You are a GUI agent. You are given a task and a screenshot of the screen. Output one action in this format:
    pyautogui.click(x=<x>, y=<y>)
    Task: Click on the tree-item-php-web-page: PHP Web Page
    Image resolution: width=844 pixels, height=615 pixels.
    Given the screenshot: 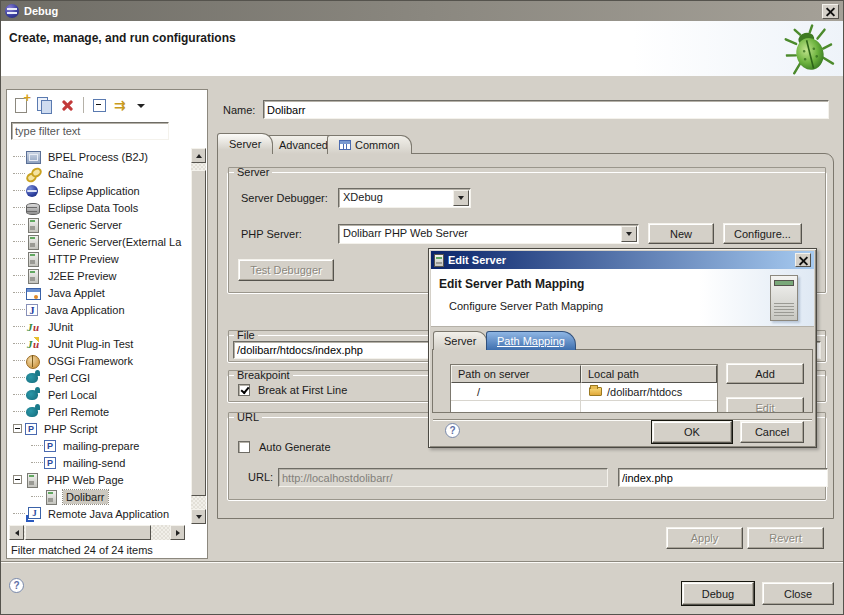 What is the action you would take?
    pyautogui.click(x=100, y=480)
    